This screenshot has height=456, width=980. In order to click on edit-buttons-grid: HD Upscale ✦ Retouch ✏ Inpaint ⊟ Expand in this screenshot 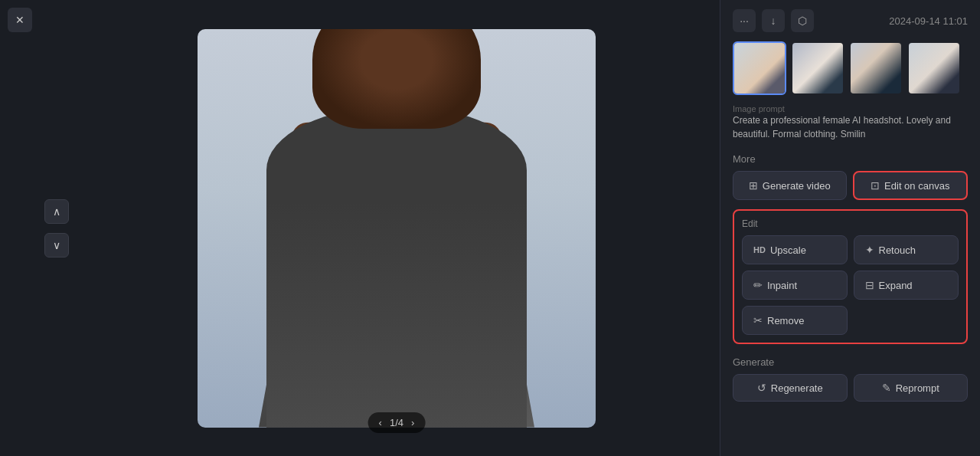, I will do `click(850, 267)`.